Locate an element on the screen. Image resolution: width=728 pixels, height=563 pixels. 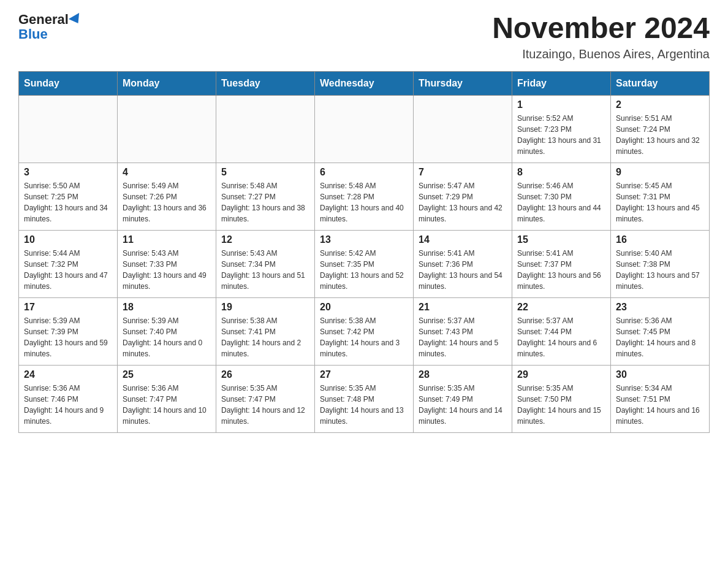
table-cell: 15Sunrise: 5:41 AMSunset: 7:37 PMDayligh… is located at coordinates (561, 264).